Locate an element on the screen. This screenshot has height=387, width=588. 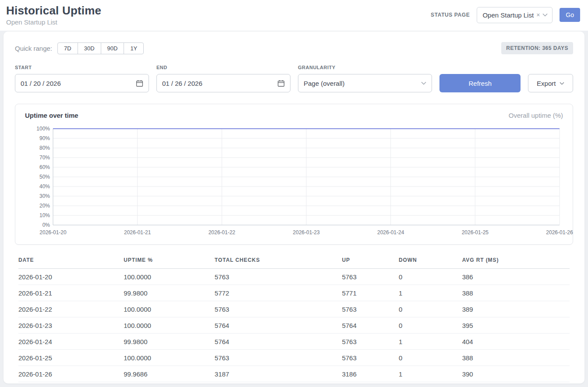
chart-header: Uptime over time Overall uptime (%) is located at coordinates (294, 116).